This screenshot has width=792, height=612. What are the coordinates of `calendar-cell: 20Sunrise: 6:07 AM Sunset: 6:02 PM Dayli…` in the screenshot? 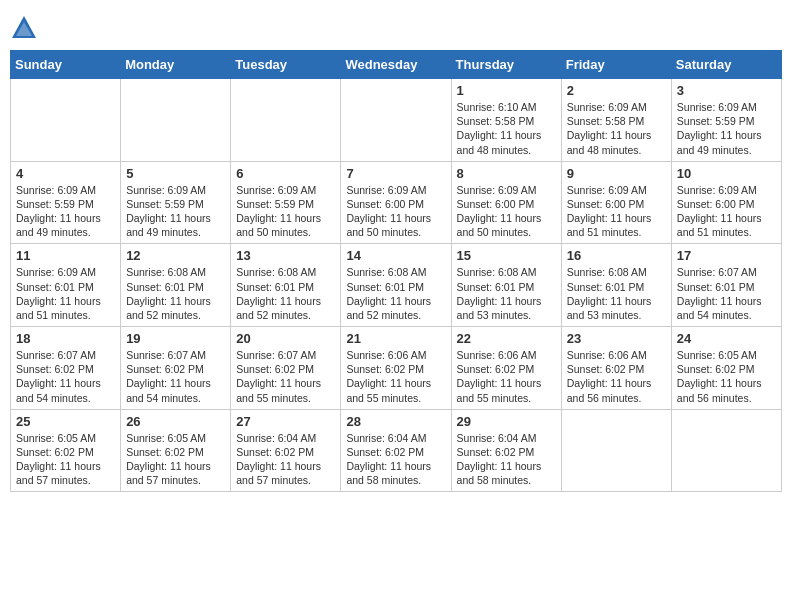 It's located at (286, 368).